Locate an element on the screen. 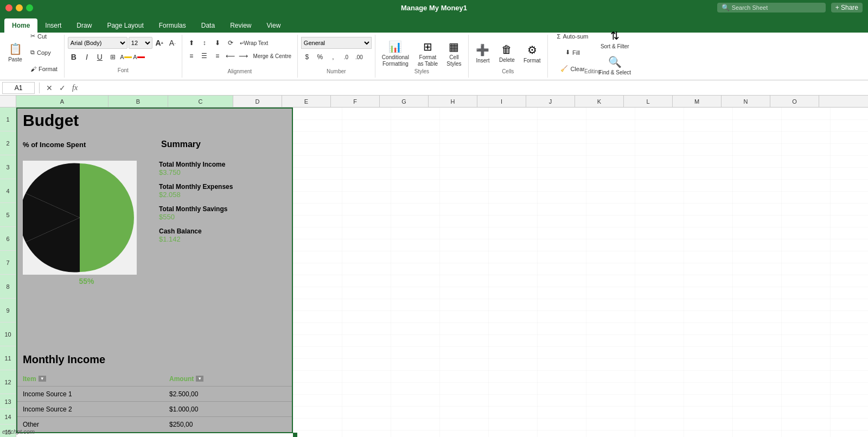 This screenshot has width=868, height=437. col-header-a: A is located at coordinates (62, 101).